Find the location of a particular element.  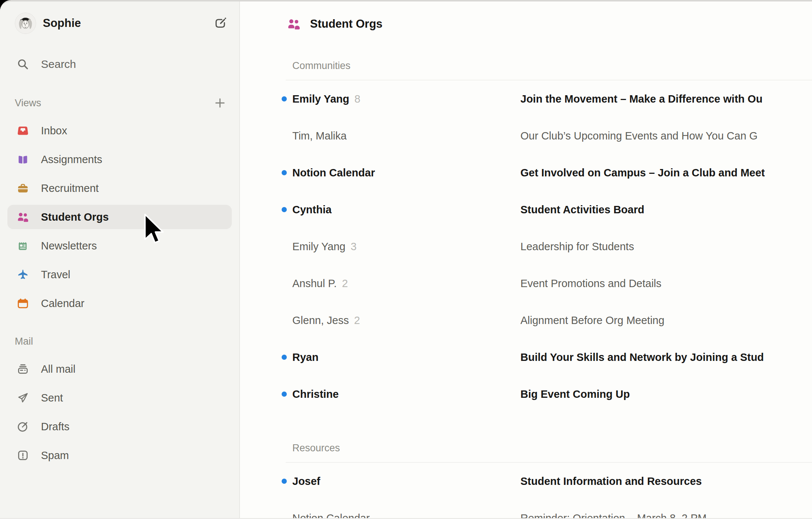

sidebar-item-all-mail: All mail is located at coordinates (120, 369).